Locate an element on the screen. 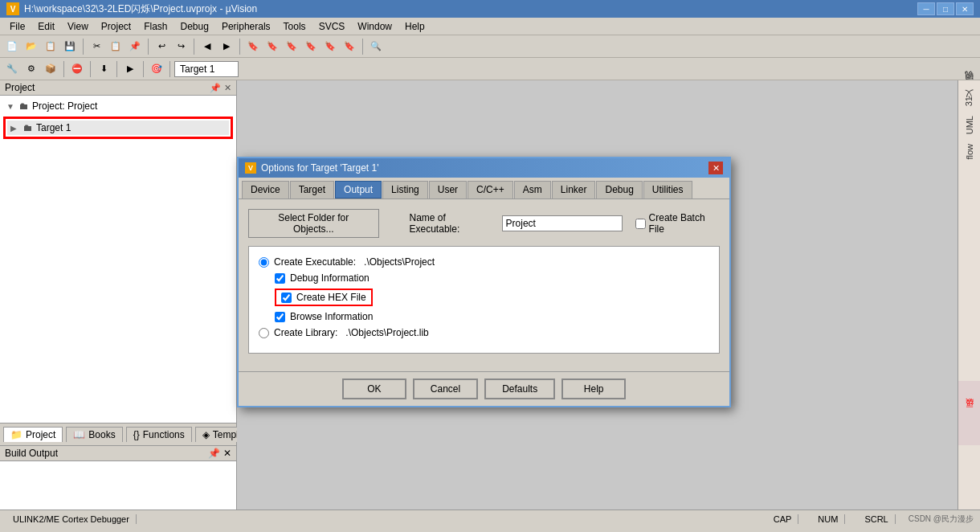 Image resolution: width=980 pixels, height=532 pixels. tab-target: Target is located at coordinates (312, 190).